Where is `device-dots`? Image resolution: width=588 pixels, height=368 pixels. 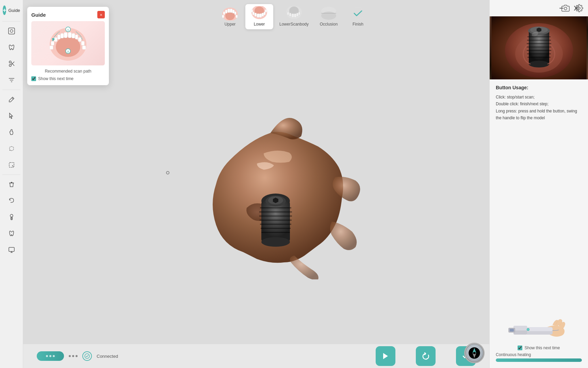 device-dots is located at coordinates (50, 356).